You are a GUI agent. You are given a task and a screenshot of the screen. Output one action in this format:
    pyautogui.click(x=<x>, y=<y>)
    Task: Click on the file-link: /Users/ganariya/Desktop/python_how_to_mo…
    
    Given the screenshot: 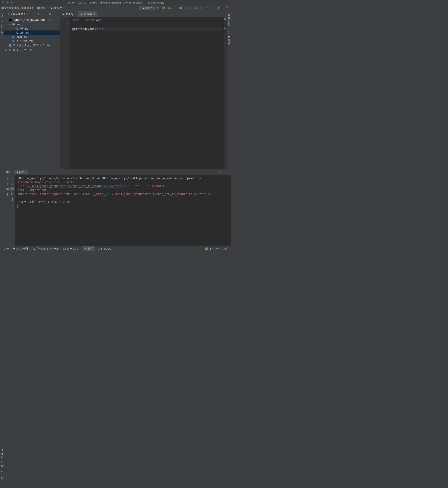 What is the action you would take?
    pyautogui.click(x=78, y=186)
    